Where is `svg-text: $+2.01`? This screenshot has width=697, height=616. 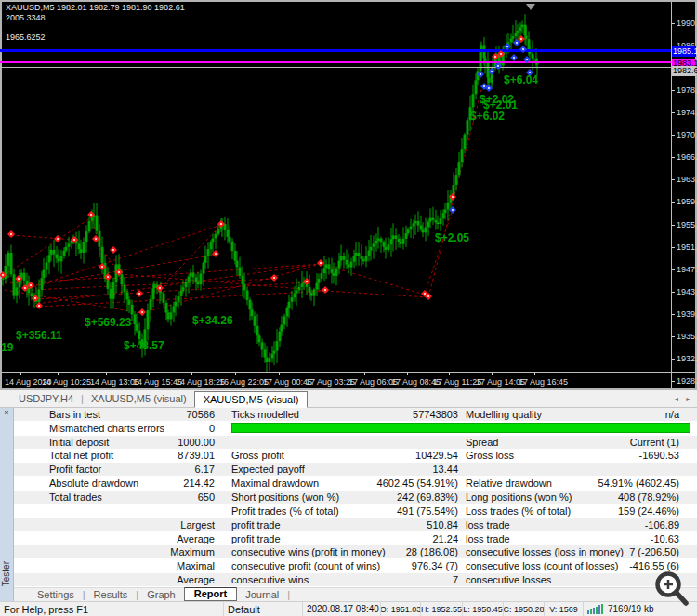
svg-text: $+2.01 is located at coordinates (500, 105).